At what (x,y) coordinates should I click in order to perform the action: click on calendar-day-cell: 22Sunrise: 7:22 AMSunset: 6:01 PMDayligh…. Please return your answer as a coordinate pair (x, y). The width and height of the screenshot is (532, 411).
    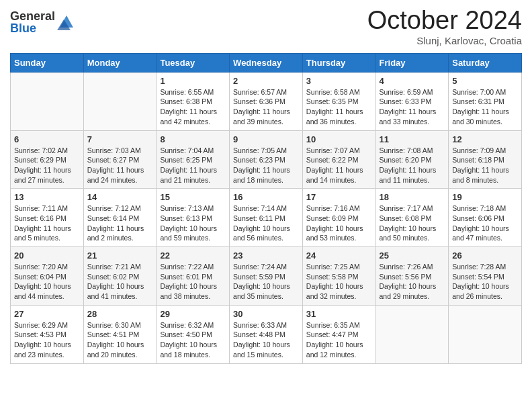
    Looking at the image, I should click on (193, 277).